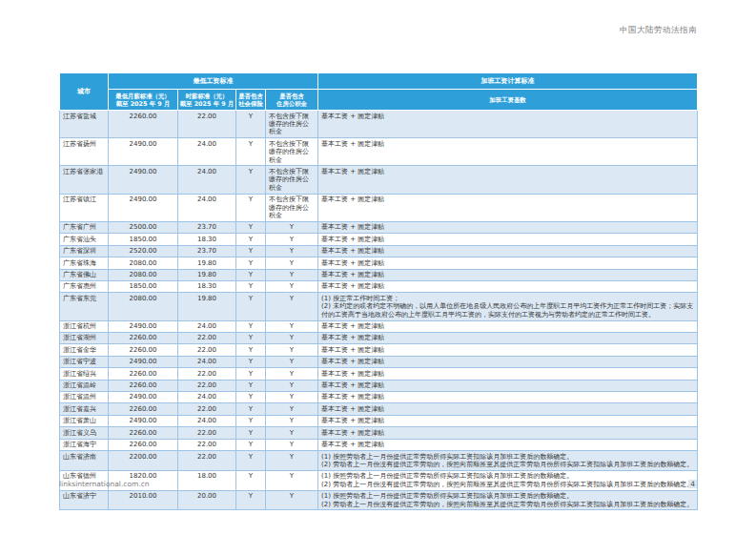  I want to click on table-row: 广东省惠州 1850.00 18.30 Y Y 基本工资 + 固定津贴, so click(379, 286).